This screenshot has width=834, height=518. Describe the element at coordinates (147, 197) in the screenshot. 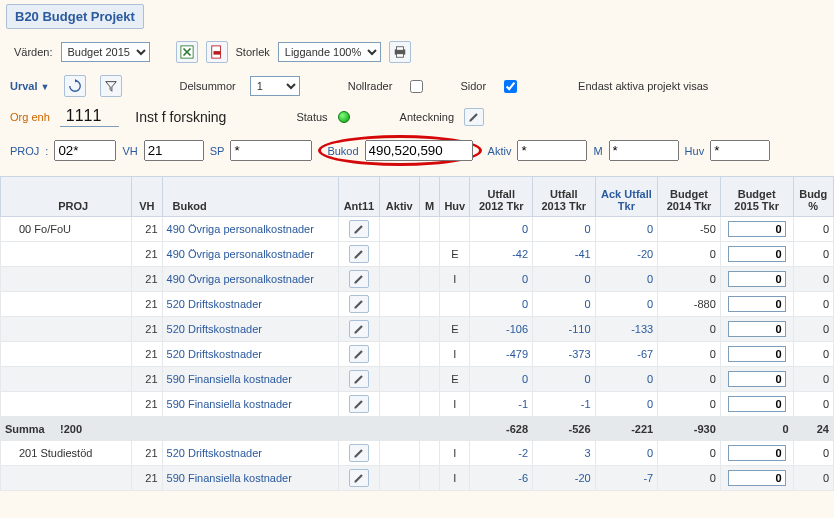

I see `col-vh: VH` at that location.